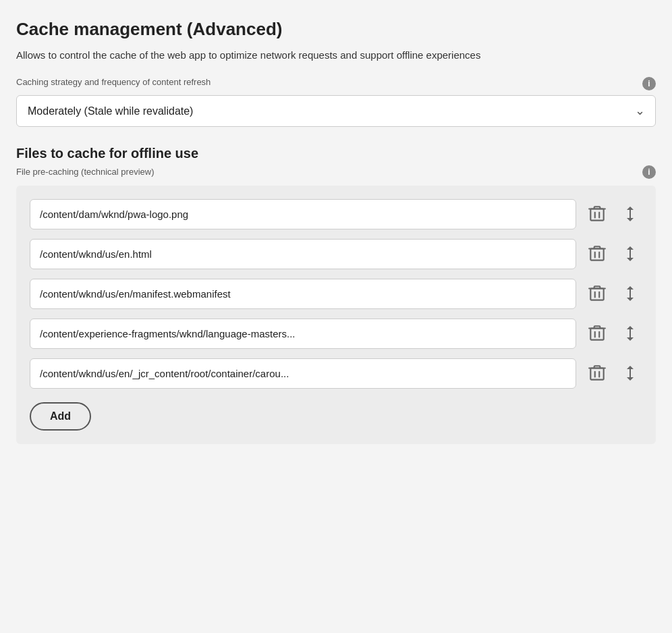 The height and width of the screenshot is (633, 672). Describe the element at coordinates (649, 172) in the screenshot. I see `file-precaching-info-icon: i` at that location.